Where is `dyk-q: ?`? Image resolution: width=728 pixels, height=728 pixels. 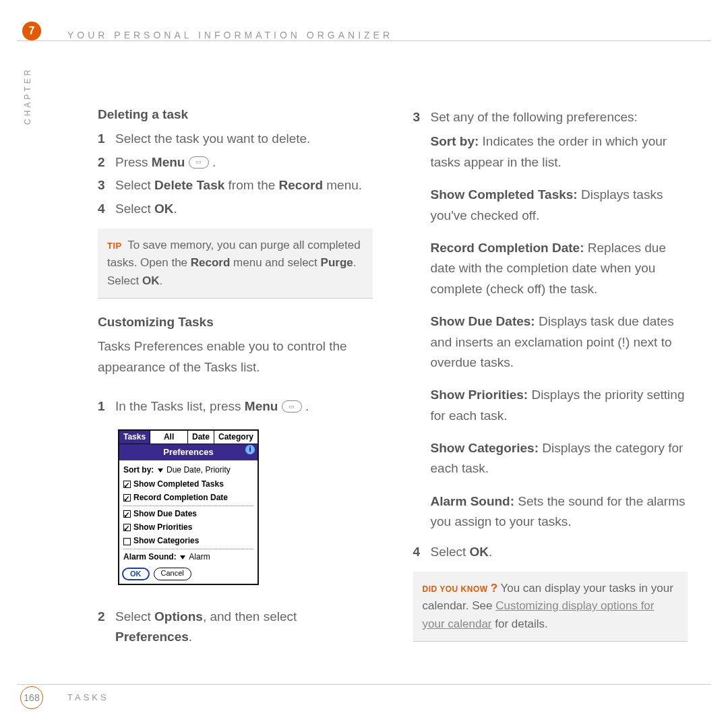
dyk-q: ? is located at coordinates (494, 588).